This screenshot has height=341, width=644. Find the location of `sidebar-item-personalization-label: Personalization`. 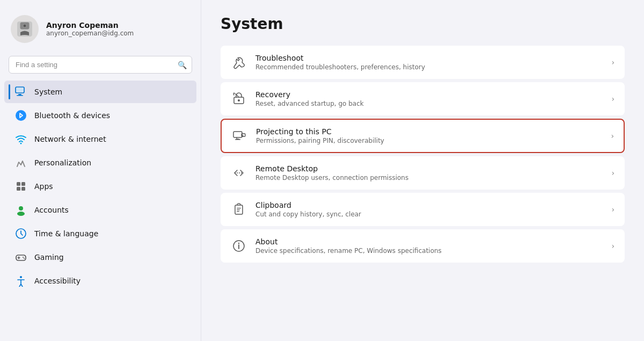

sidebar-item-personalization-label: Personalization is located at coordinates (63, 163).